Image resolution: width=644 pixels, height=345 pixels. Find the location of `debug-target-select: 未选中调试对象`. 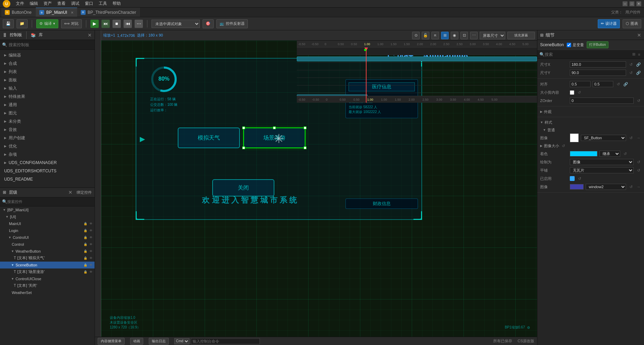

debug-target-select: 未选中调试对象 is located at coordinates (176, 24).